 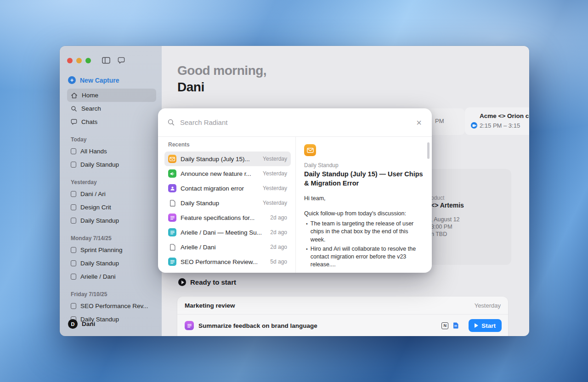 I want to click on recent-item: Arielle / Dani — Meeting Su... 2d ago, so click(x=228, y=232).